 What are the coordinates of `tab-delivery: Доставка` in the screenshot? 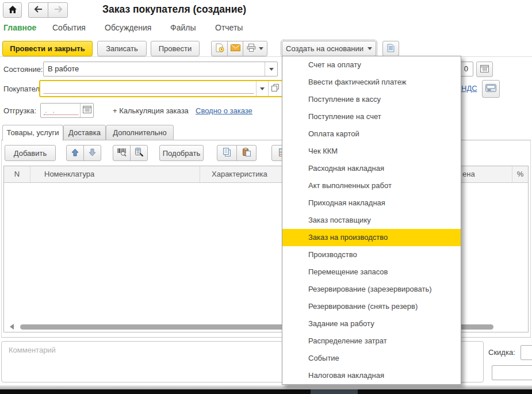 It's located at (85, 132).